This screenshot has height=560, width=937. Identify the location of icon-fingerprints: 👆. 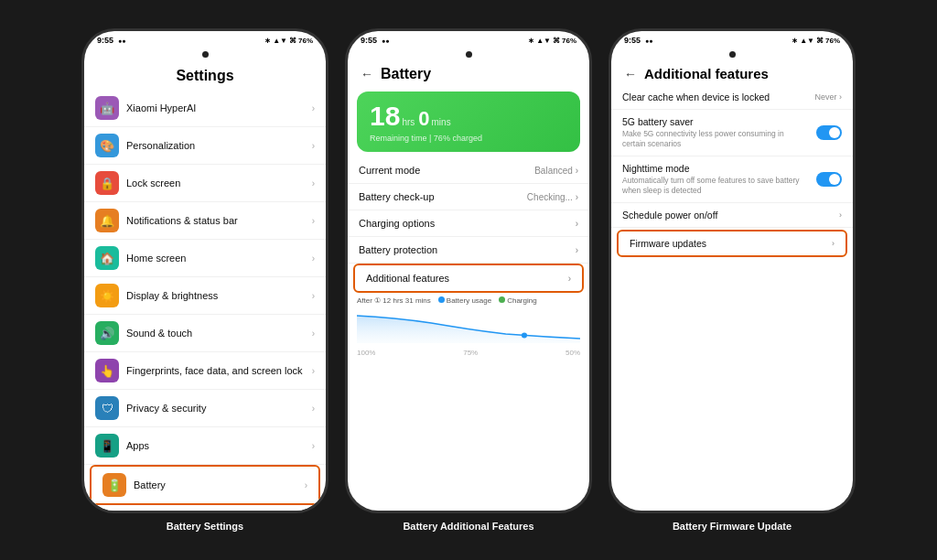
(107, 371).